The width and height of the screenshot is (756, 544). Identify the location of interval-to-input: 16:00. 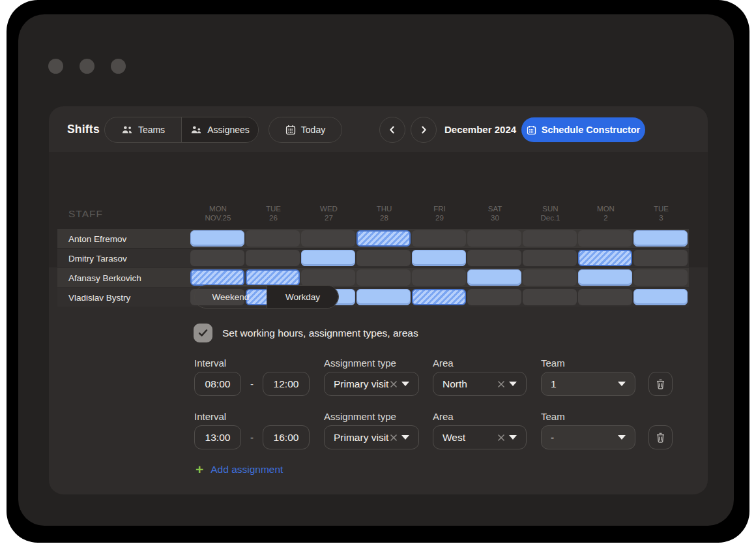
(286, 437).